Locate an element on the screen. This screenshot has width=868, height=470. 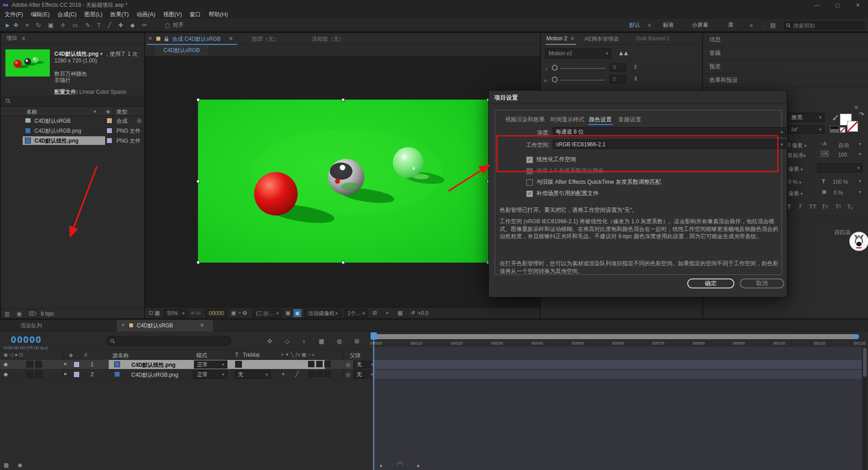
menu-view: 视图(V) is located at coordinates (173, 14).